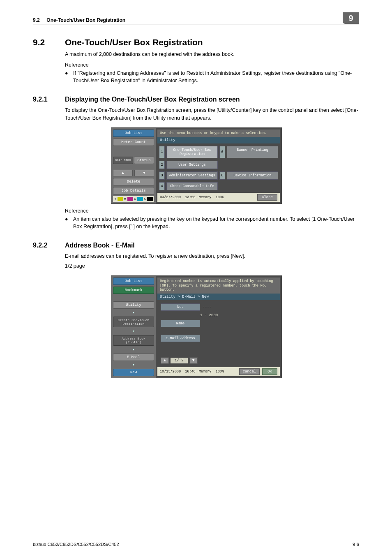  What do you see at coordinates (196, 327) in the screenshot?
I see `email-new-screen: Job List Bookmark Utility ▾ Create One-T…` at bounding box center [196, 327].